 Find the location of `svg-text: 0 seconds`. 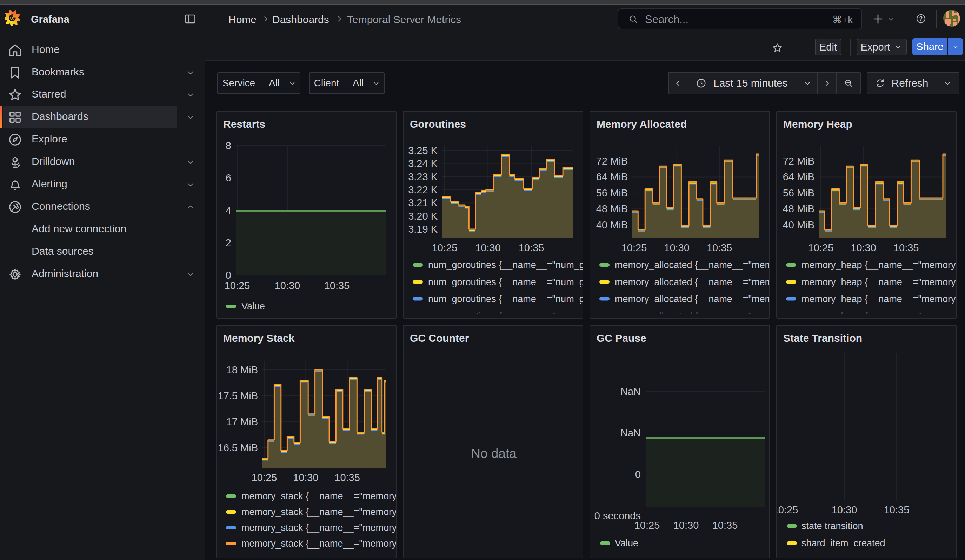

svg-text: 0 seconds is located at coordinates (617, 516).